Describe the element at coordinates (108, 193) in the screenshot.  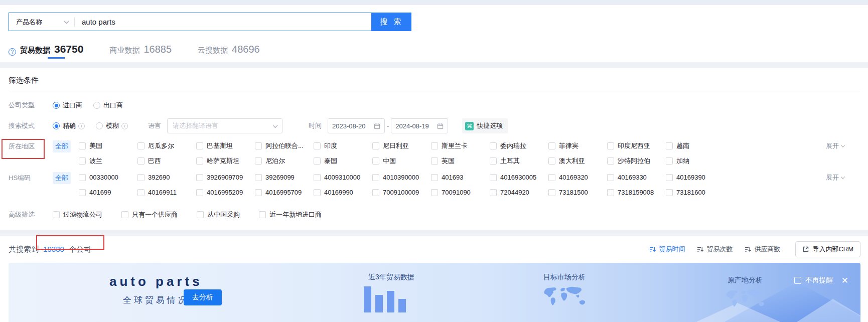
I see `hs-code-checkbox: 401699` at that location.